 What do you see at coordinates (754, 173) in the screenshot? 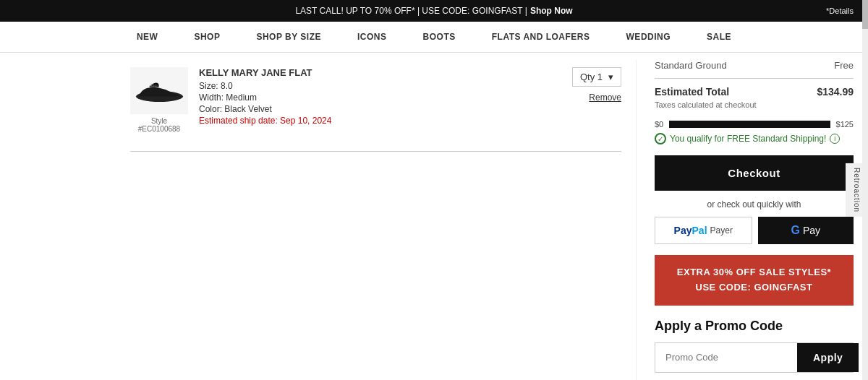
I see `checkout-button: Checkout` at bounding box center [754, 173].